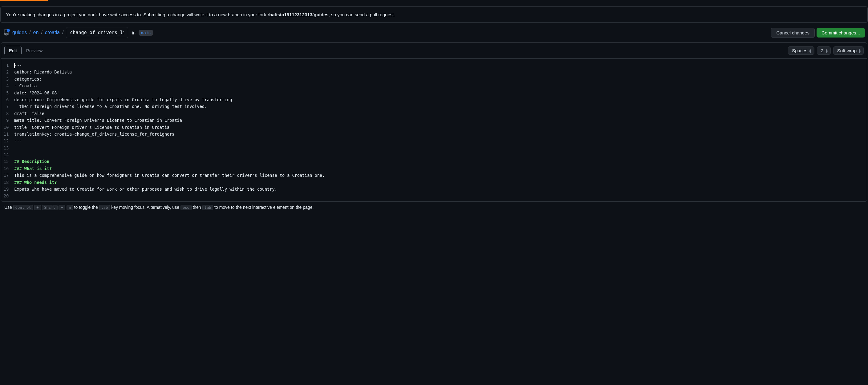 This screenshot has width=868, height=385. I want to click on line-number: 20, so click(6, 196).